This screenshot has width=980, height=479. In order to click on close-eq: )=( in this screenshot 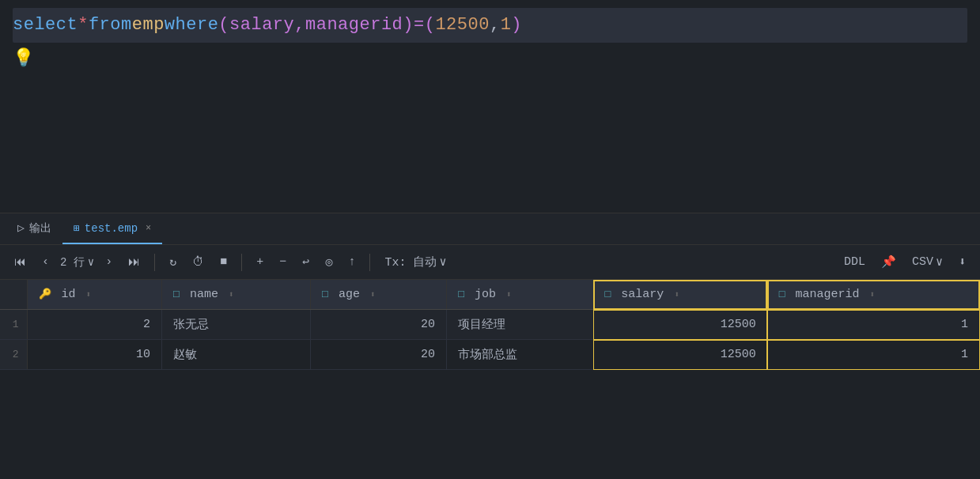, I will do `click(419, 25)`.